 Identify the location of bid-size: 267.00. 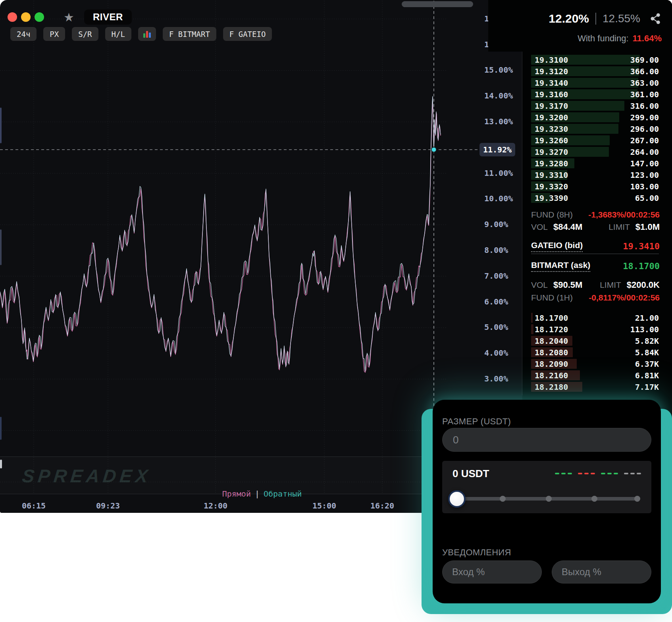
(645, 141).